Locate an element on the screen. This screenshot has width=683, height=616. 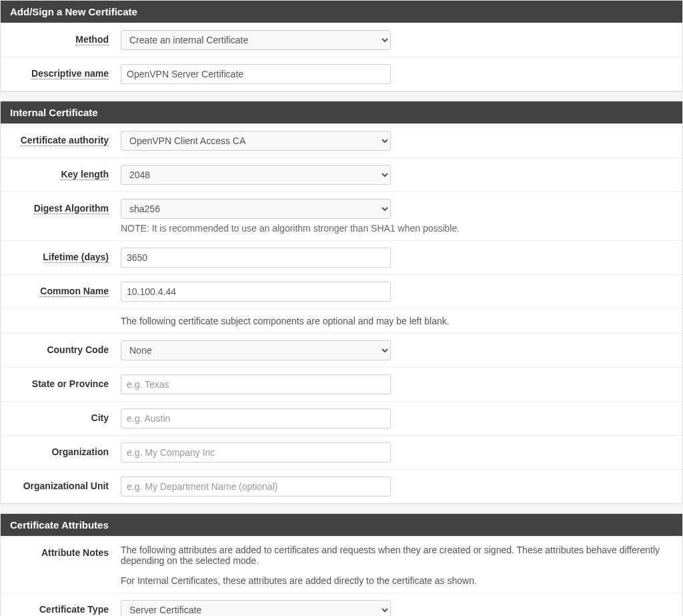
lifetime-input is located at coordinates (256, 258).